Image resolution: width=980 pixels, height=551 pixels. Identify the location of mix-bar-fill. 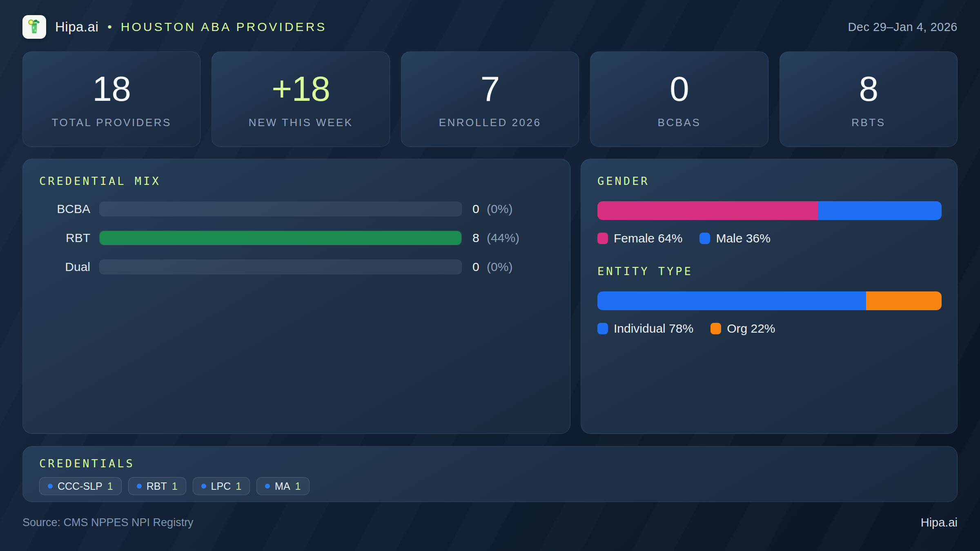
(281, 238).